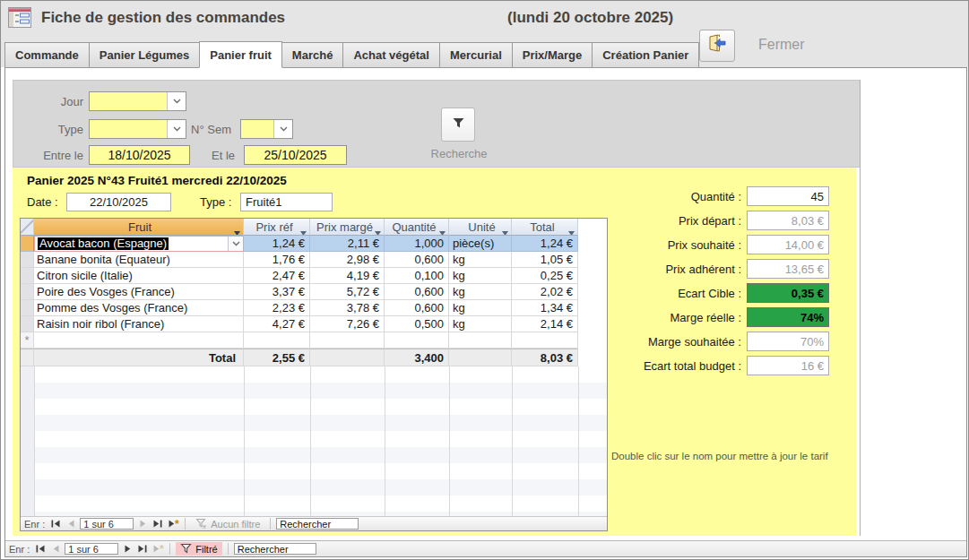 The height and width of the screenshot is (560, 969). I want to click on fruit-combobox: Avocat bacon (Espagne), so click(139, 244).